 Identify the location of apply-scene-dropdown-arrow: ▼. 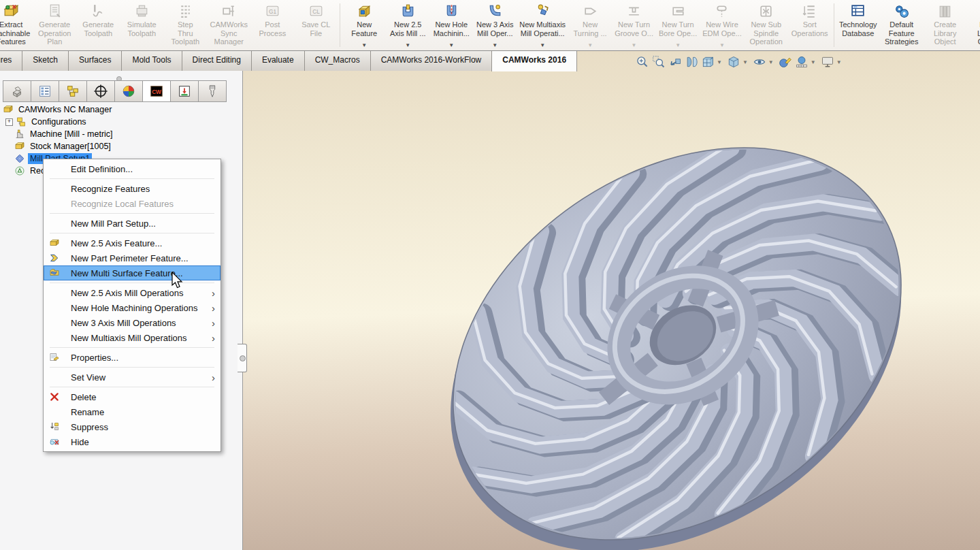
(813, 63).